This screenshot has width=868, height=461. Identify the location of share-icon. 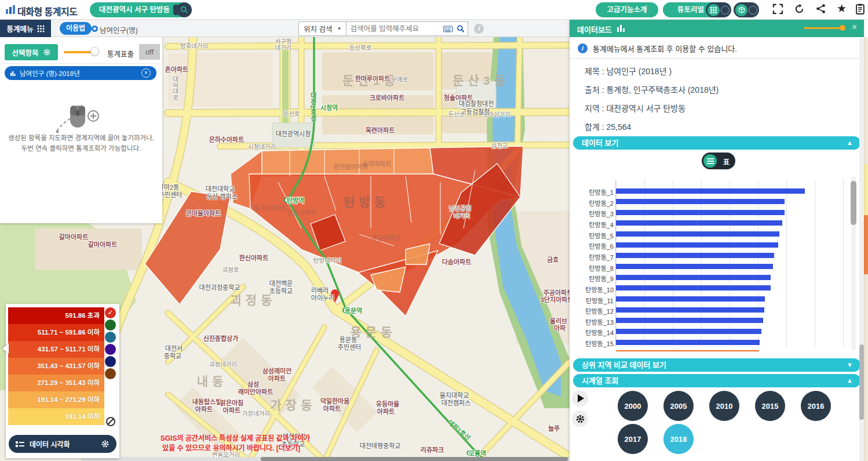
(821, 10).